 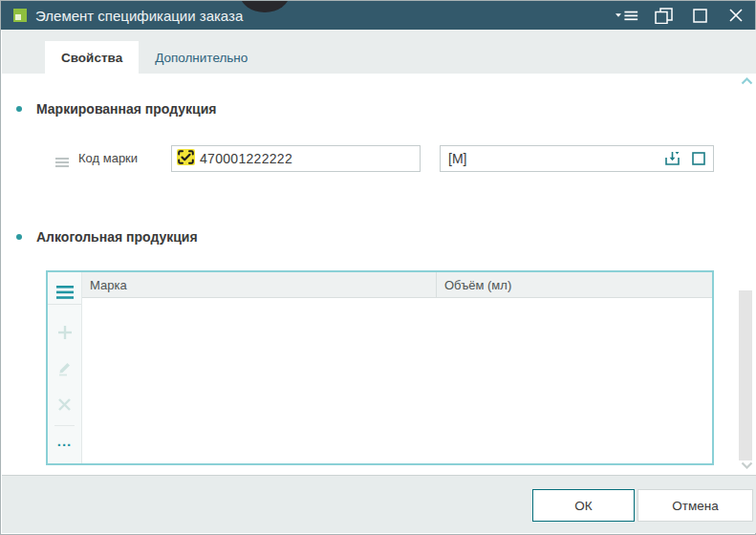 I want to click on mark-type-input: [M], so click(x=577, y=159).